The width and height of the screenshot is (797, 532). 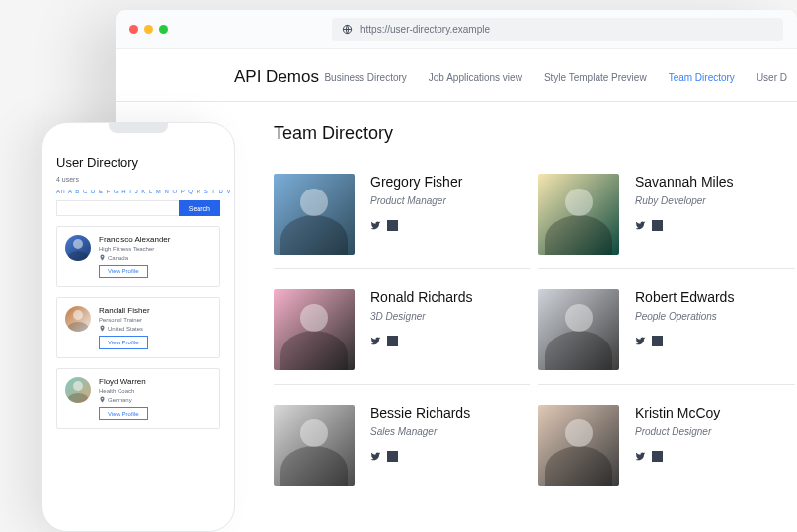 What do you see at coordinates (138, 328) in the screenshot?
I see `user-list: Francisco Alexander High Fitness Teacher…` at bounding box center [138, 328].